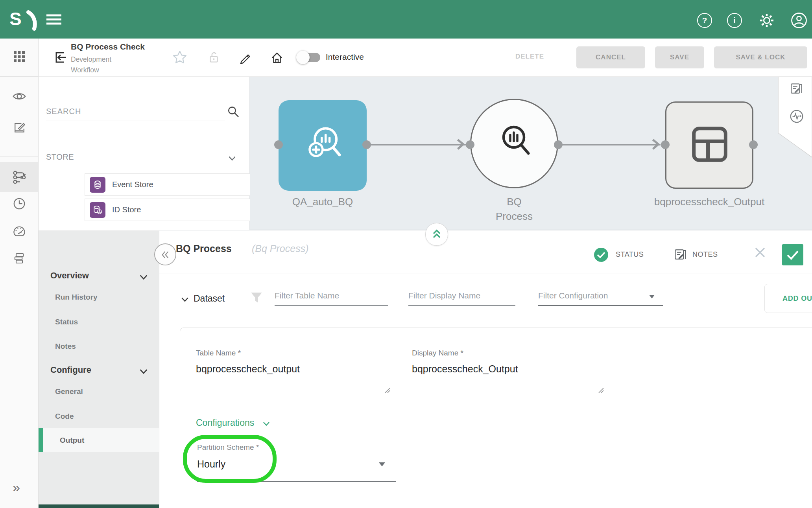  I want to click on interactive-toggle, so click(310, 57).